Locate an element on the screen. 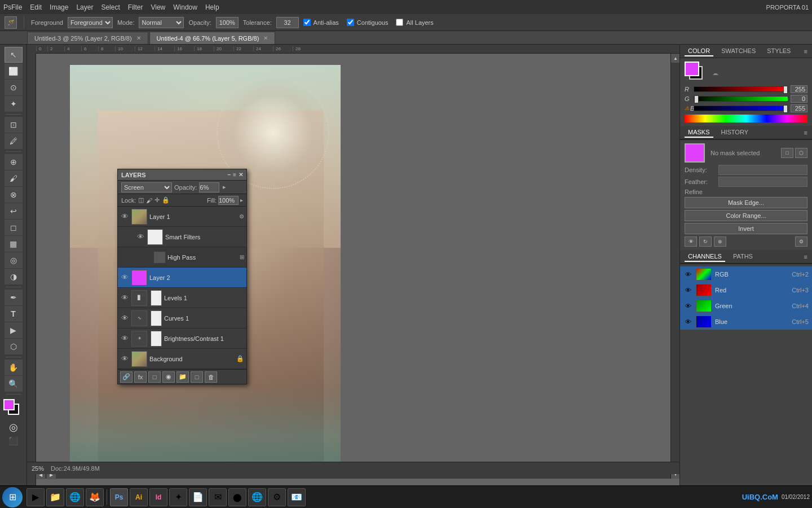 This screenshot has width=812, height=508. menu-image: Image is located at coordinates (59, 7).